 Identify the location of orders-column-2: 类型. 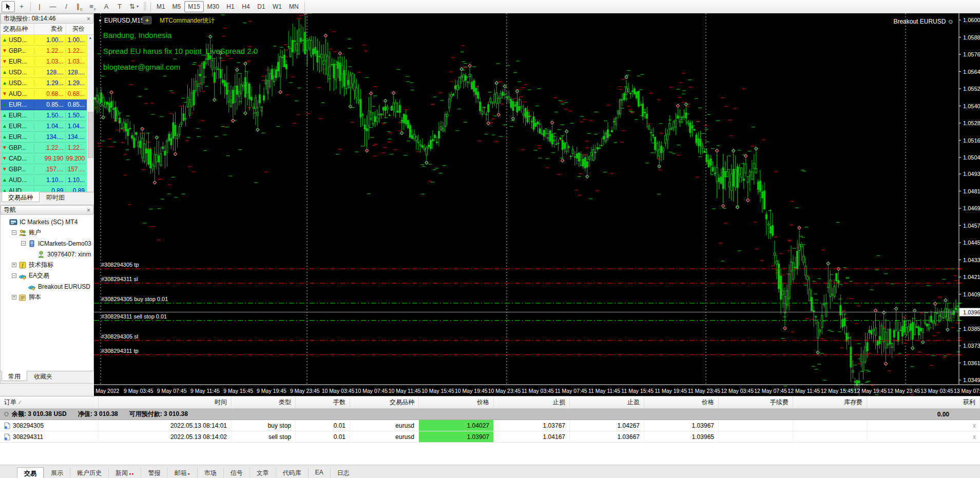
(264, 402).